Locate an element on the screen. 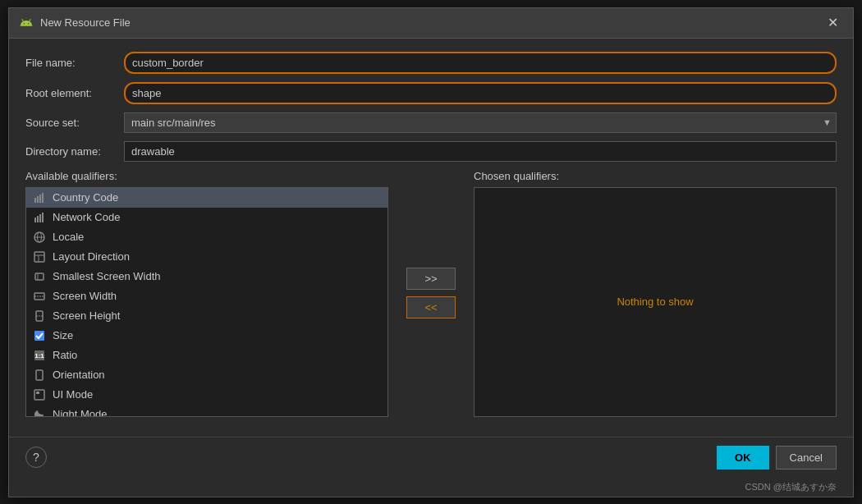 Image resolution: width=862 pixels, height=504 pixels. titlebar-left: New Resource File is located at coordinates (75, 23).